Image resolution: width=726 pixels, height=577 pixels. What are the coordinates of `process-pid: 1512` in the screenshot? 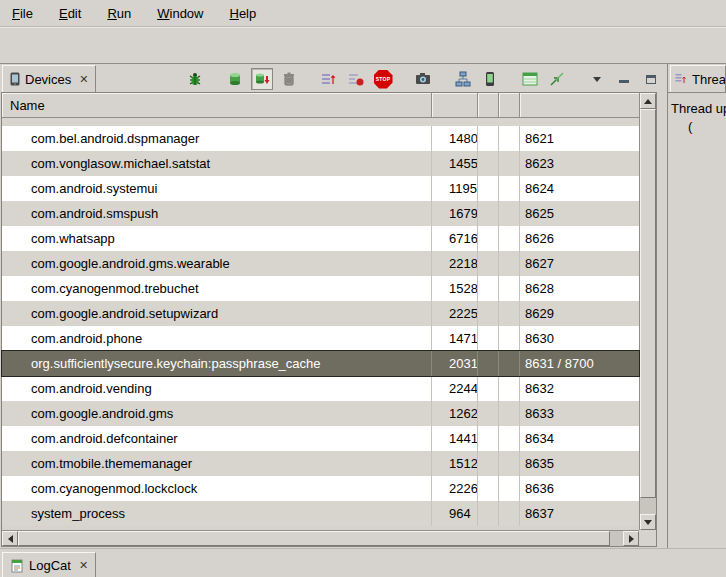 It's located at (455, 464).